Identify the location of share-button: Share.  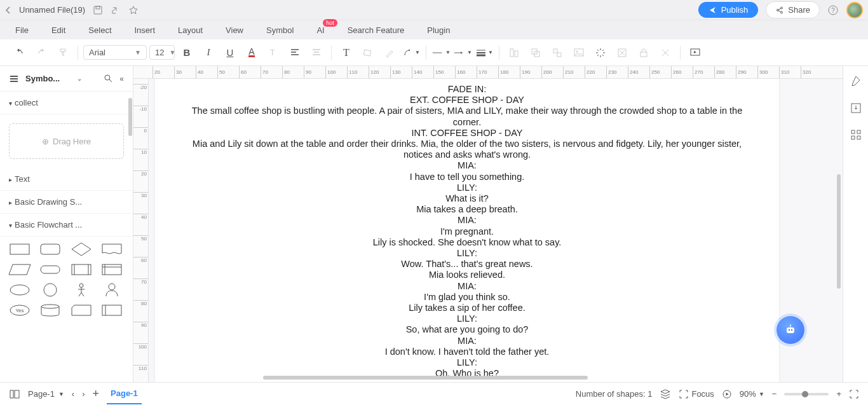
(793, 10).